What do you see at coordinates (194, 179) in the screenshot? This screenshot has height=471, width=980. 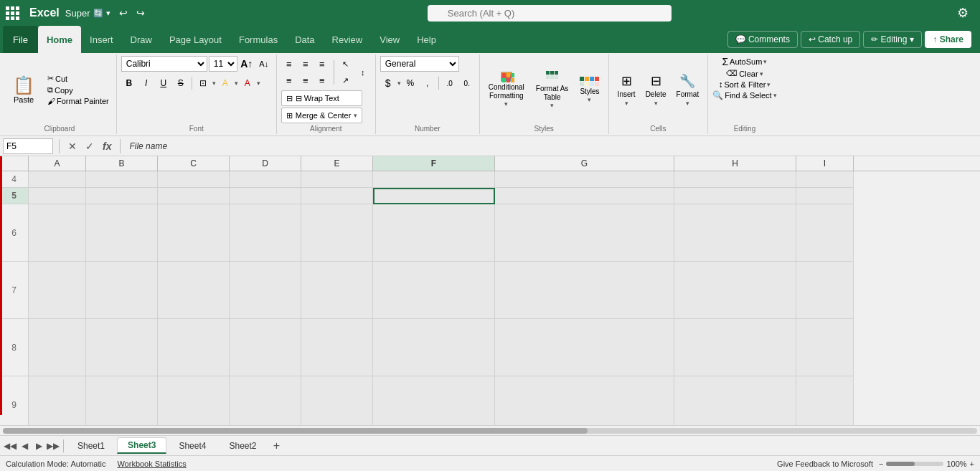 I see `cell-C4` at bounding box center [194, 179].